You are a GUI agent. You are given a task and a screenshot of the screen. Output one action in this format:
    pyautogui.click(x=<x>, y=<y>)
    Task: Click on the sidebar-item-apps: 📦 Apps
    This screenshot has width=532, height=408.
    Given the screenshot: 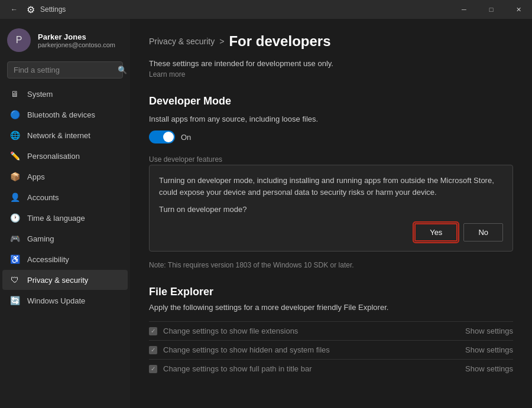 What is the action you would take?
    pyautogui.click(x=65, y=177)
    